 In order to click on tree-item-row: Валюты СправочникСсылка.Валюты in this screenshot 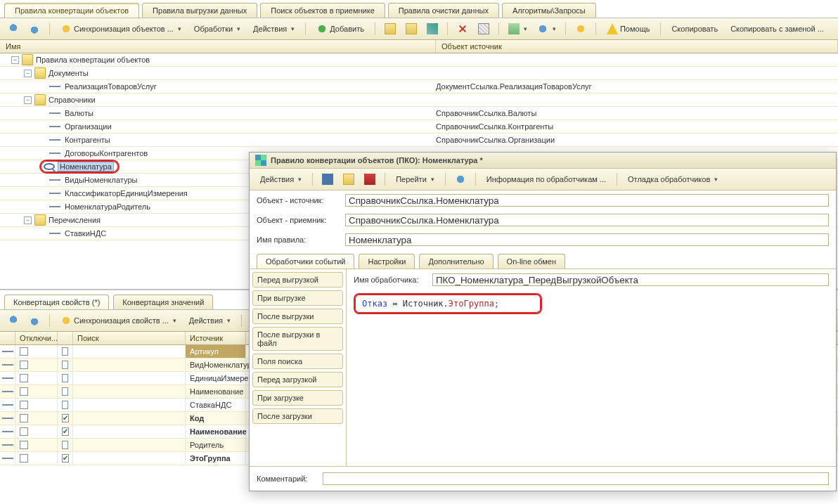, I will do `click(419, 114)`.